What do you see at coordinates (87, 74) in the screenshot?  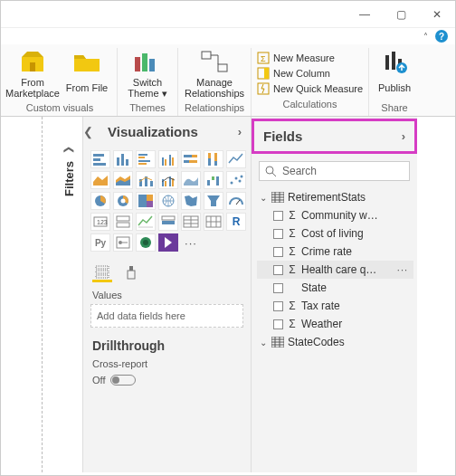 I see `from-file-button: From File` at bounding box center [87, 74].